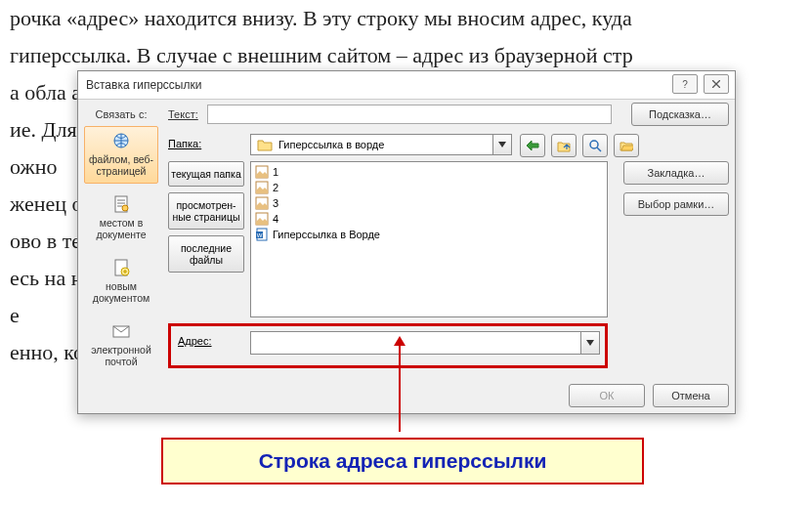  What do you see at coordinates (121, 219) in the screenshot?
I see `linkto-place-in-doc: местом в документе` at bounding box center [121, 219].